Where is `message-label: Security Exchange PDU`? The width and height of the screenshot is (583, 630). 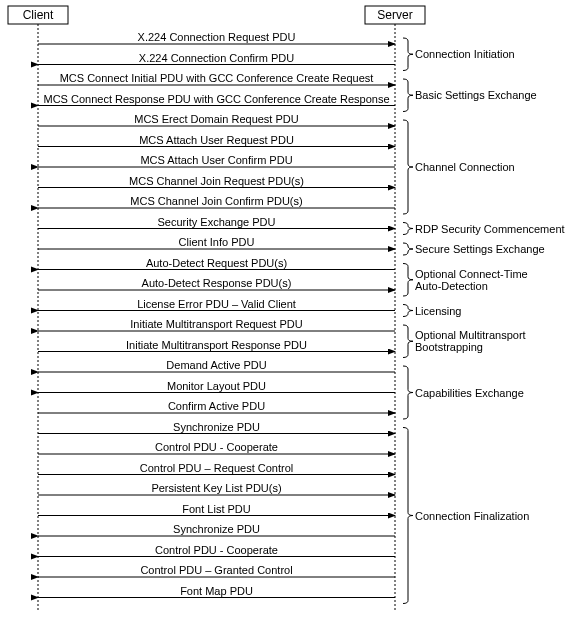 message-label: Security Exchange PDU is located at coordinates (217, 222).